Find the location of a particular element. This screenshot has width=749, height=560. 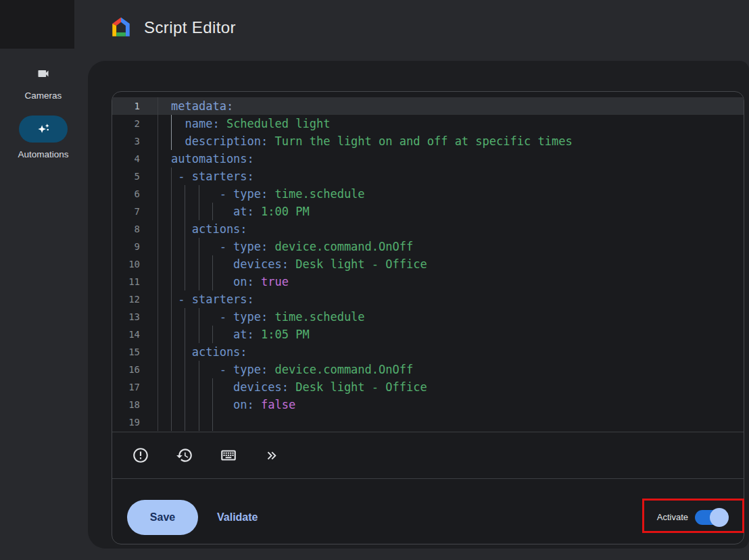

line-number: 11 is located at coordinates (135, 282).